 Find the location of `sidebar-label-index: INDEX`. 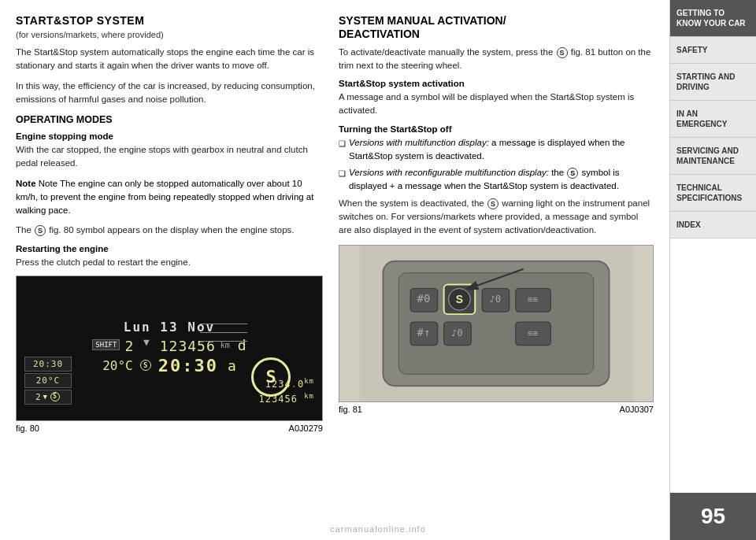

sidebar-label-index: INDEX is located at coordinates (688, 225).